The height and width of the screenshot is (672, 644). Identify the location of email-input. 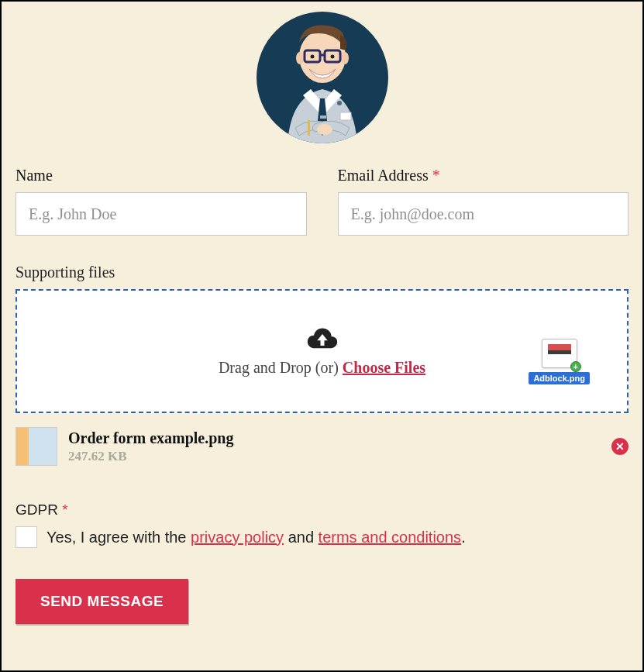
(484, 214).